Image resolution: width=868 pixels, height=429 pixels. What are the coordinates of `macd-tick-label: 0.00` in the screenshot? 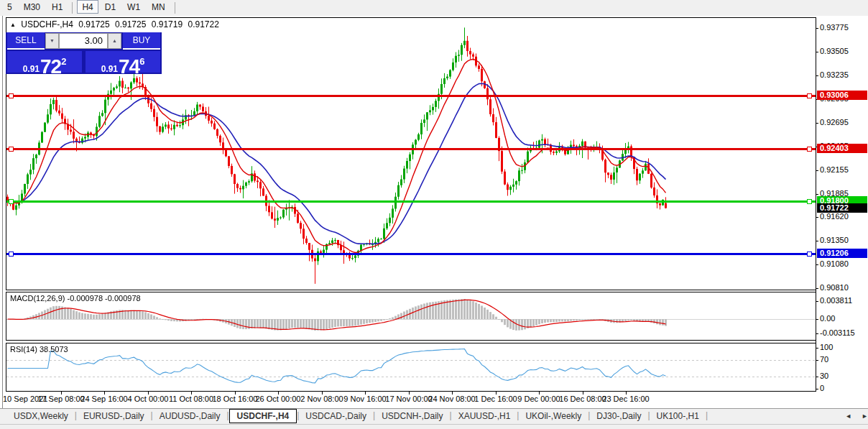 It's located at (828, 318).